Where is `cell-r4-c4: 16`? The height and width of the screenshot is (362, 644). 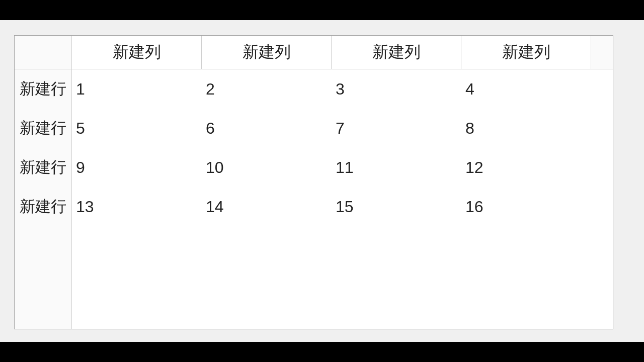 cell-r4-c4: 16 is located at coordinates (526, 207).